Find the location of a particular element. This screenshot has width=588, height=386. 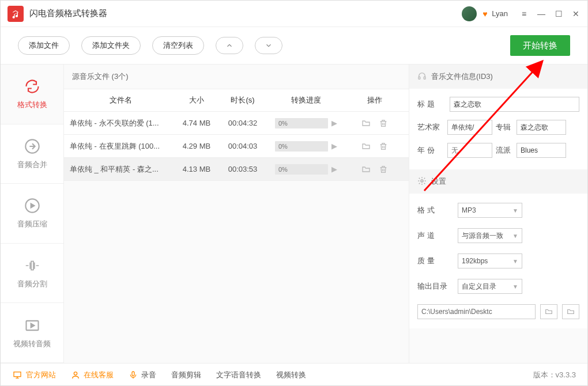

rotate-icon is located at coordinates (32, 86).